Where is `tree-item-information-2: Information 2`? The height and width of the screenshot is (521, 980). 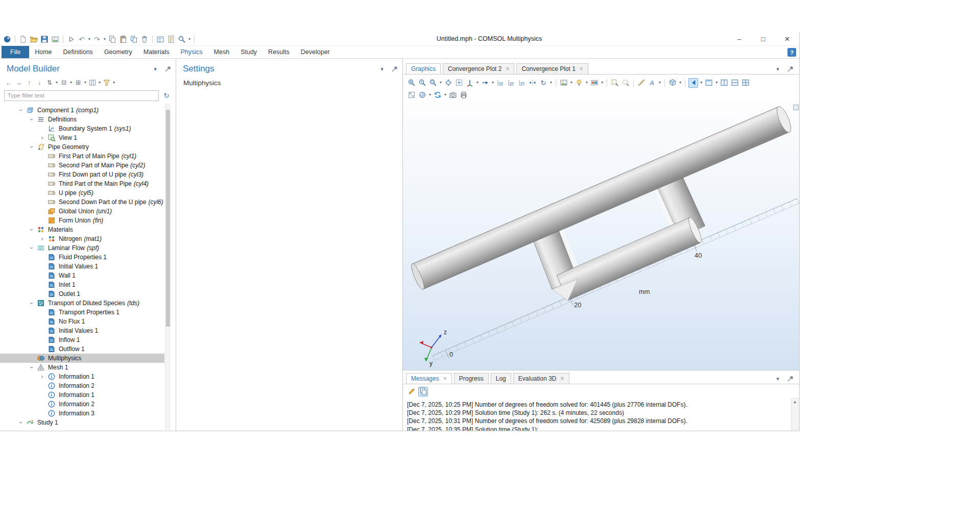
tree-item-information-2: Information 2 is located at coordinates (82, 404).